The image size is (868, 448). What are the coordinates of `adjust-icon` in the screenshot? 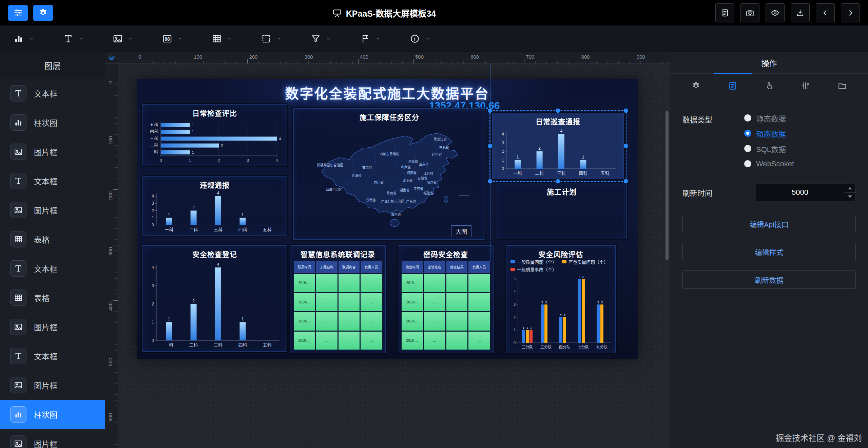 It's located at (18, 13).